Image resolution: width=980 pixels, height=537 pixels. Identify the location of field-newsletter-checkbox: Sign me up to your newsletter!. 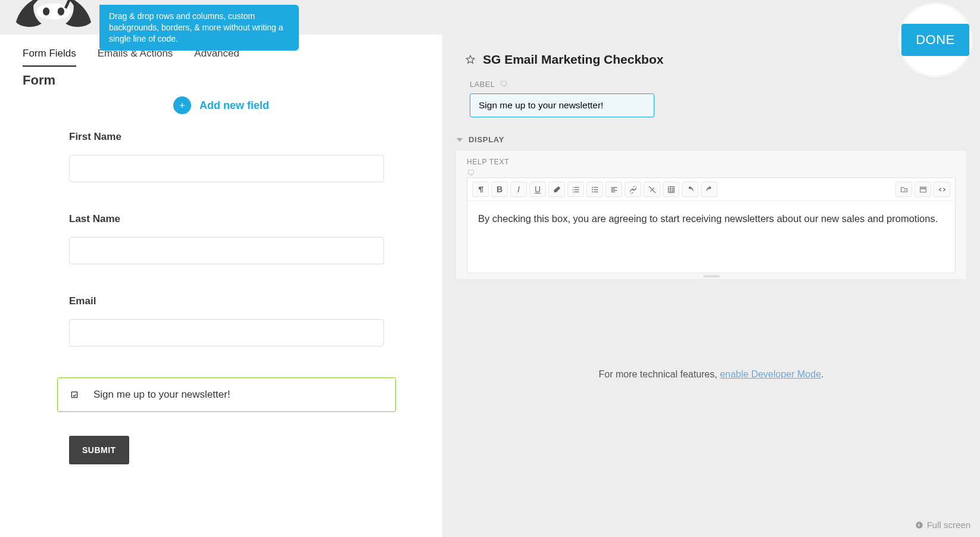
(226, 395).